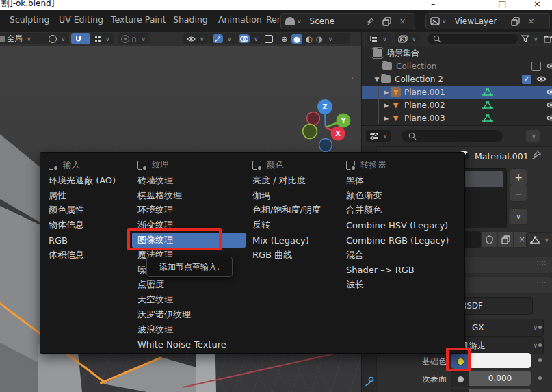 The width and height of the screenshot is (552, 392). I want to click on menu-item: 点密度, so click(189, 285).